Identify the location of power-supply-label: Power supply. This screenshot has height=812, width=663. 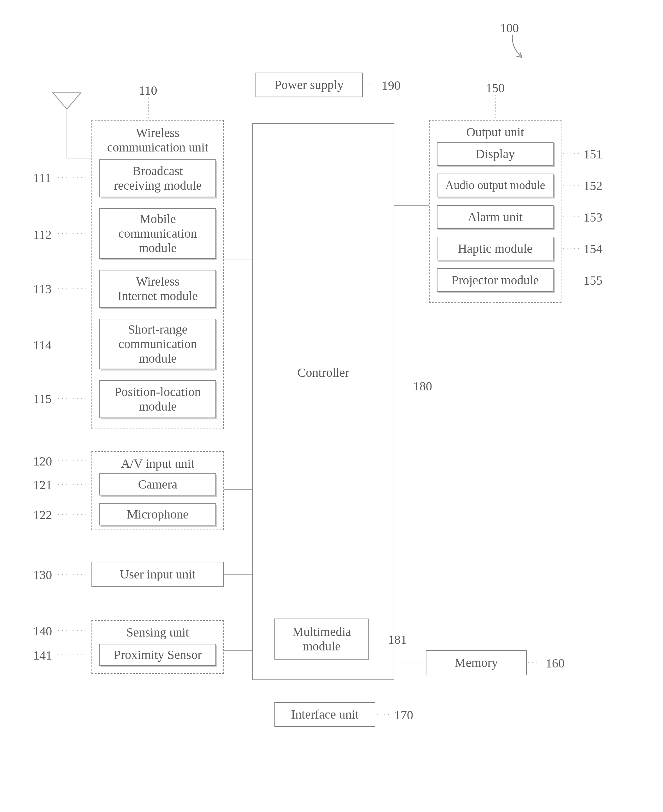
(309, 85).